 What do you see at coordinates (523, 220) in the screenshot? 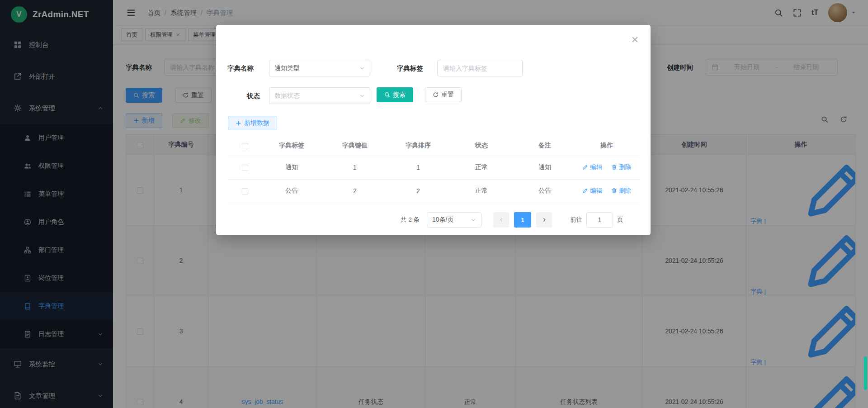
I see `current-page-button: 1` at bounding box center [523, 220].